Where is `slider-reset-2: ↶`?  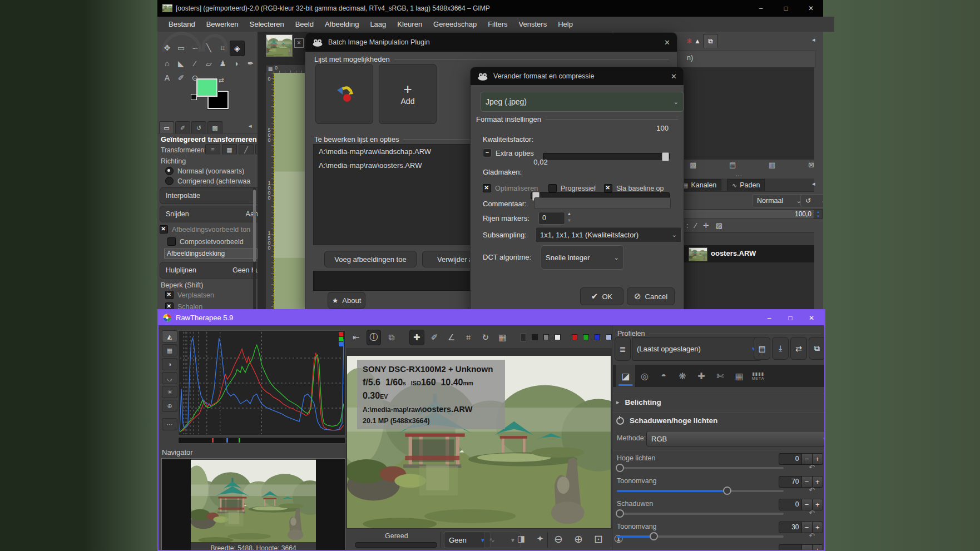
slider-reset-2: ↶ is located at coordinates (812, 513).